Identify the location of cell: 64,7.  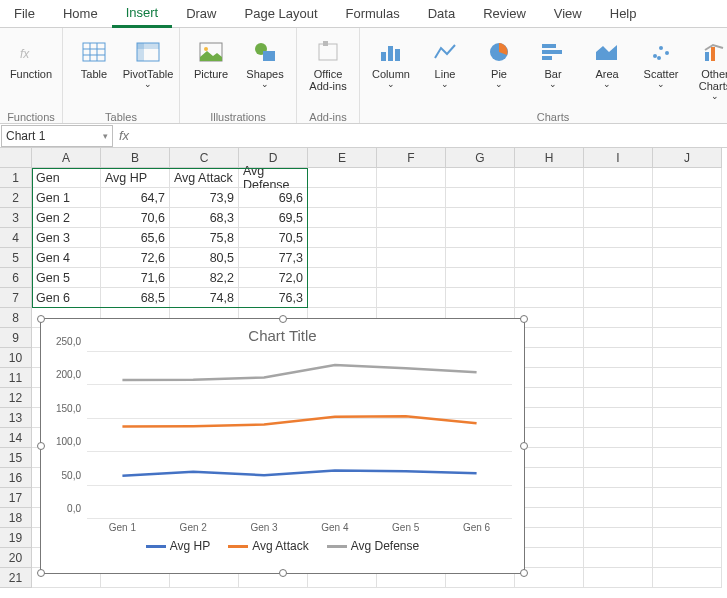
(136, 198).